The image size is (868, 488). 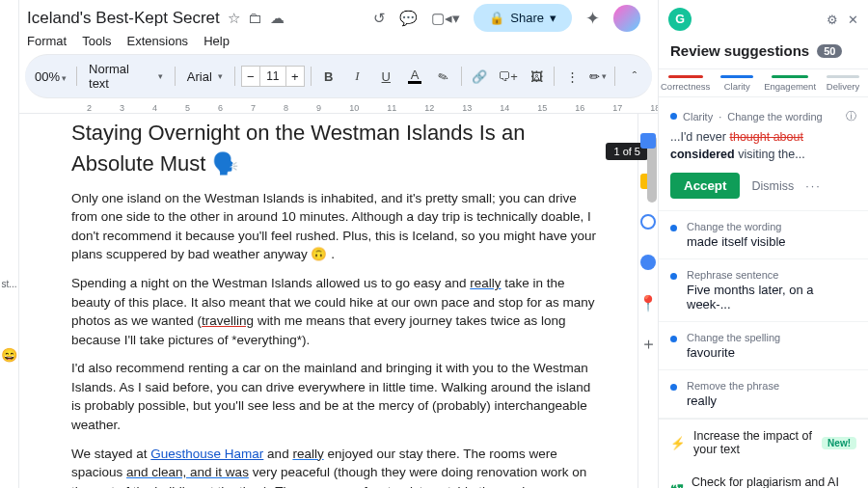 What do you see at coordinates (508, 76) in the screenshot?
I see `add-comment-button: 🗨+` at bounding box center [508, 76].